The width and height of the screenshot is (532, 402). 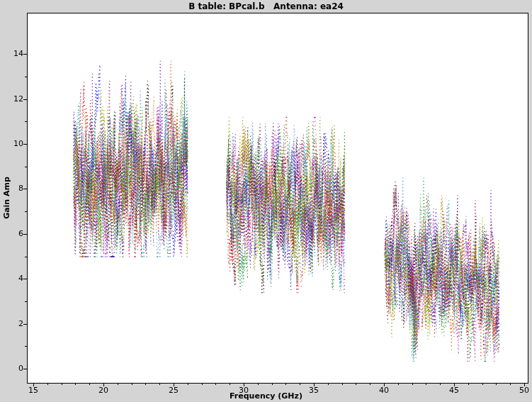 What do you see at coordinates (174, 390) in the screenshot?
I see `x-tick-label: 25` at bounding box center [174, 390].